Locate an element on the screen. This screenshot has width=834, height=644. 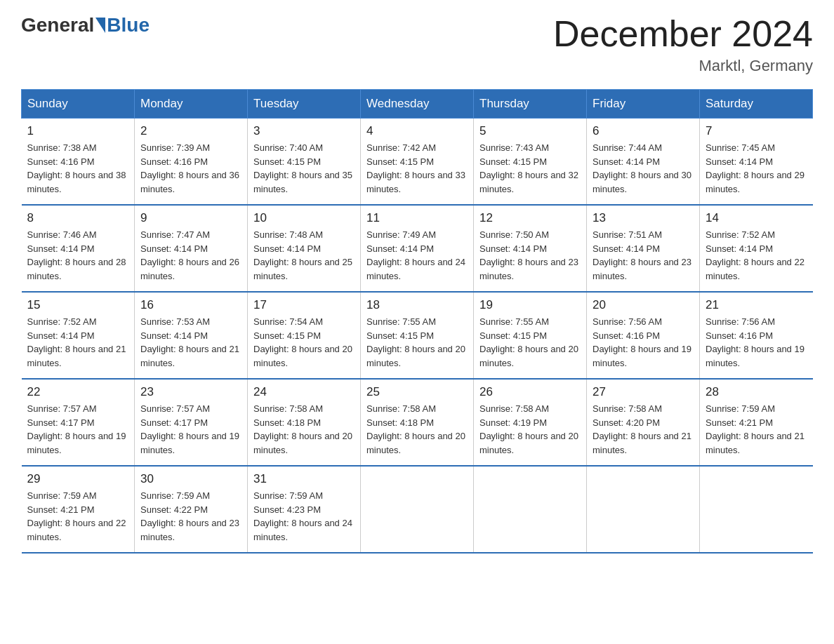
day-of-week-header: Sunday is located at coordinates (79, 104).